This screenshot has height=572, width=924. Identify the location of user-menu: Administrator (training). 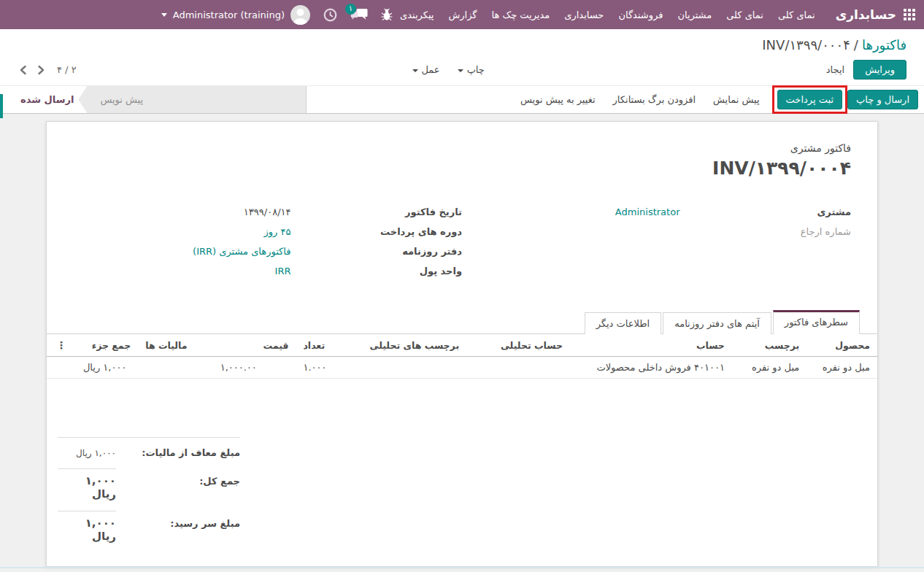
(229, 15).